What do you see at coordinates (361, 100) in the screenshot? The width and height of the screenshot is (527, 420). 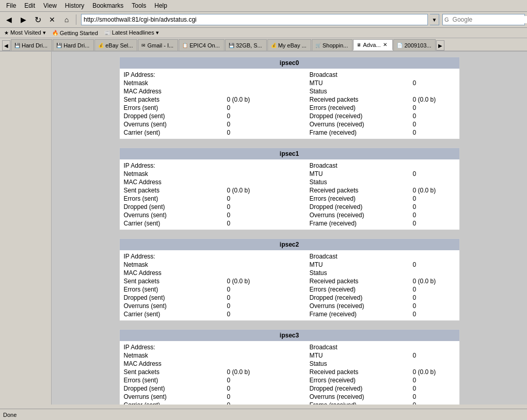 I see `ipsec0-recv-label: Received packets` at bounding box center [361, 100].